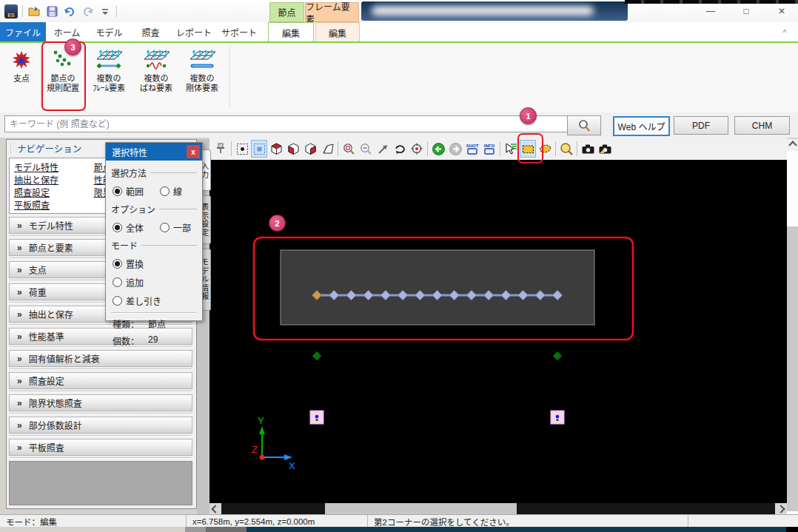  What do you see at coordinates (128, 191) in the screenshot?
I see `radio-range: 範囲` at bounding box center [128, 191].